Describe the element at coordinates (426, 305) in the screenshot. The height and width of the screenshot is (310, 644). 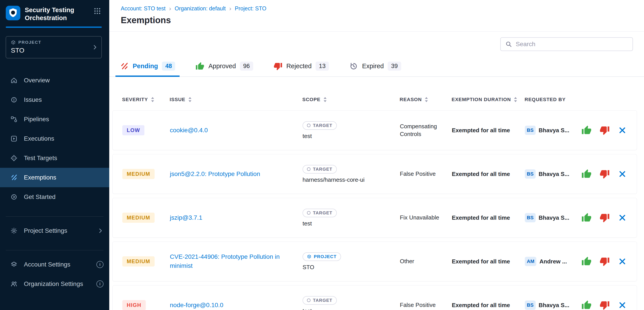
I see `reason-cell: False Positive` at that location.